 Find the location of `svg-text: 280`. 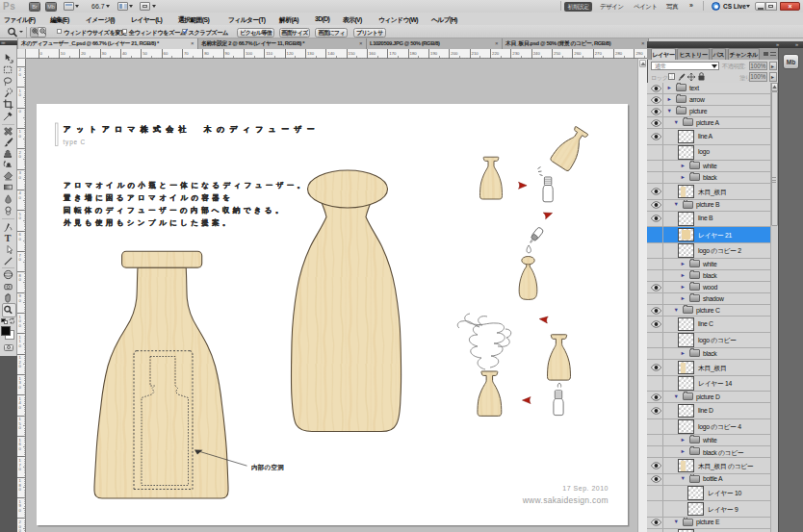

svg-text: 280 is located at coordinates (619, 54).